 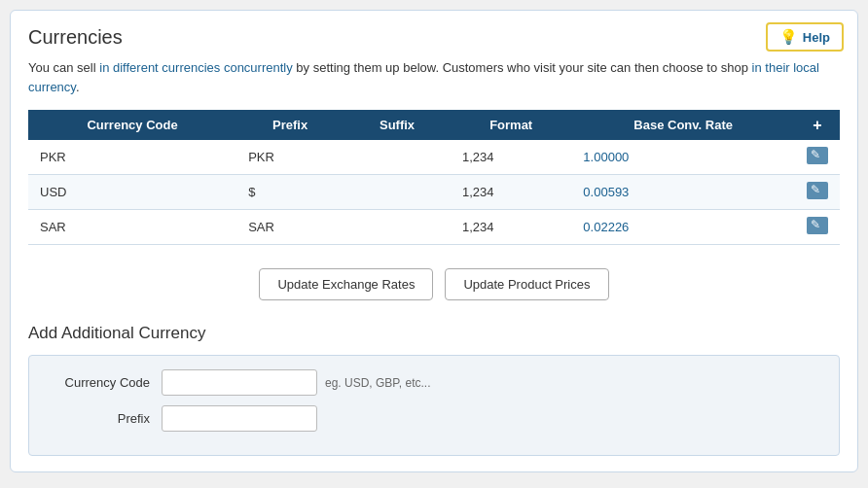 I want to click on table-row: PKR PKR 1,234 1.00000, so click(x=434, y=157).